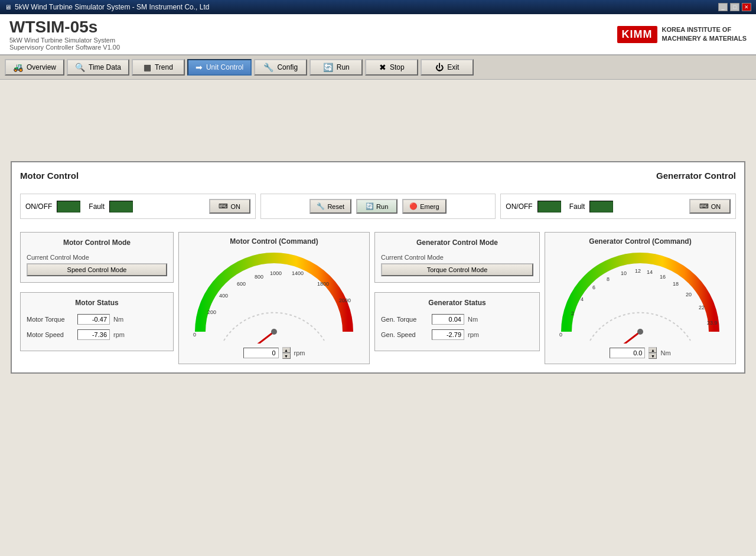 Image resolution: width=756 pixels, height=556 pixels. Describe the element at coordinates (97, 303) in the screenshot. I see `motor-status-title: Motor Status` at that location.